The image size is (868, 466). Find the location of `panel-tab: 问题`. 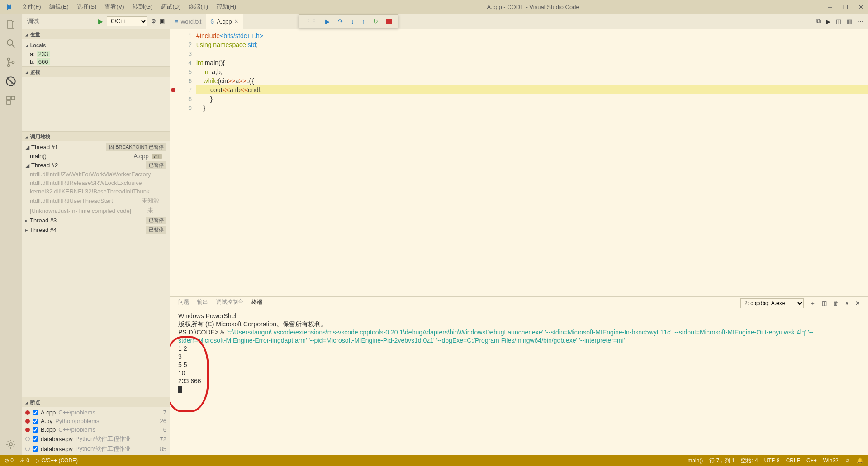

panel-tab: 问题 is located at coordinates (184, 303).